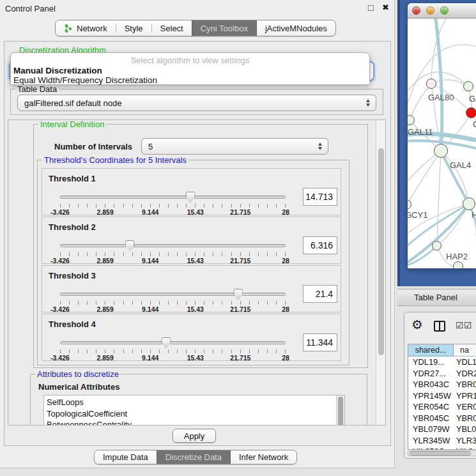 This screenshot has height=476, width=476. What do you see at coordinates (224, 28) in the screenshot?
I see `tab-cyni-toolbox: Cyni Toolbox` at bounding box center [224, 28].